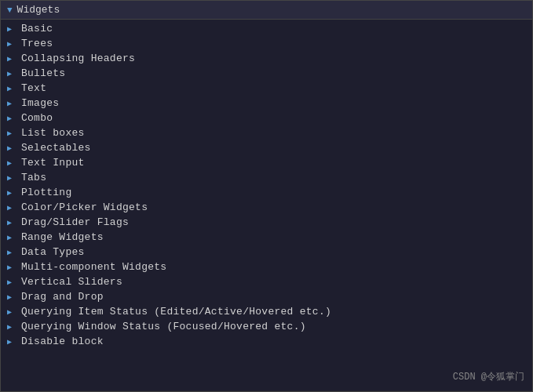  What do you see at coordinates (12, 252) in the screenshot?
I see `arrow-icon-data-types: ▶` at bounding box center [12, 252].